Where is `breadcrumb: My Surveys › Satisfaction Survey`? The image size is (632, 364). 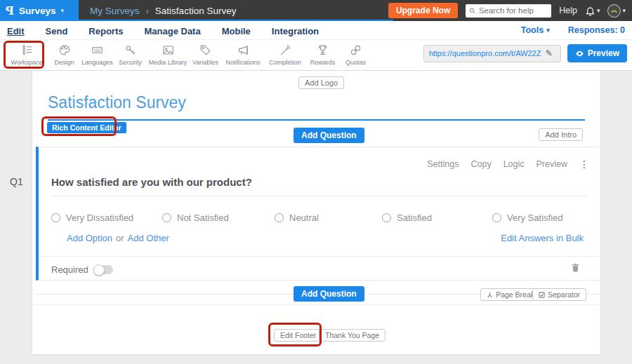
breadcrumb: My Surveys › Satisfaction Survey is located at coordinates (163, 11).